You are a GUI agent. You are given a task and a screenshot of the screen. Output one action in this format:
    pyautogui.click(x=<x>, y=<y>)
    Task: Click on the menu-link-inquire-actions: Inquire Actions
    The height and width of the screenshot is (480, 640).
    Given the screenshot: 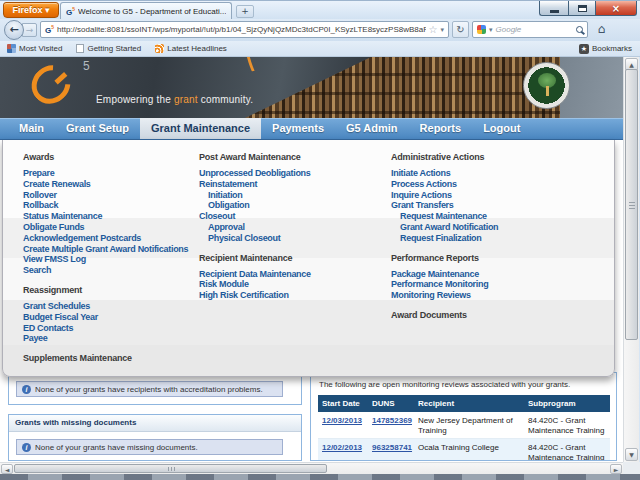 What is the action you would take?
    pyautogui.click(x=444, y=196)
    